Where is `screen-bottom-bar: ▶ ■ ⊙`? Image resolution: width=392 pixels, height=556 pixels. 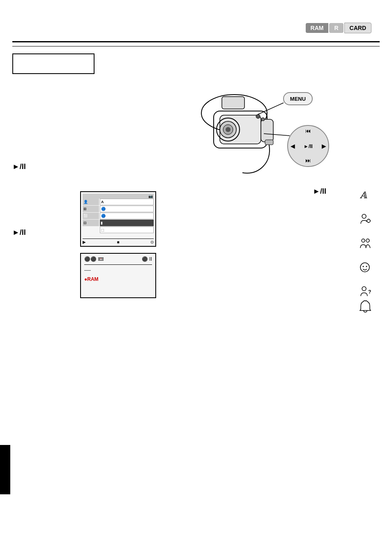
screen-bottom-bar: ▶ ■ ⊙ is located at coordinates (118, 241).